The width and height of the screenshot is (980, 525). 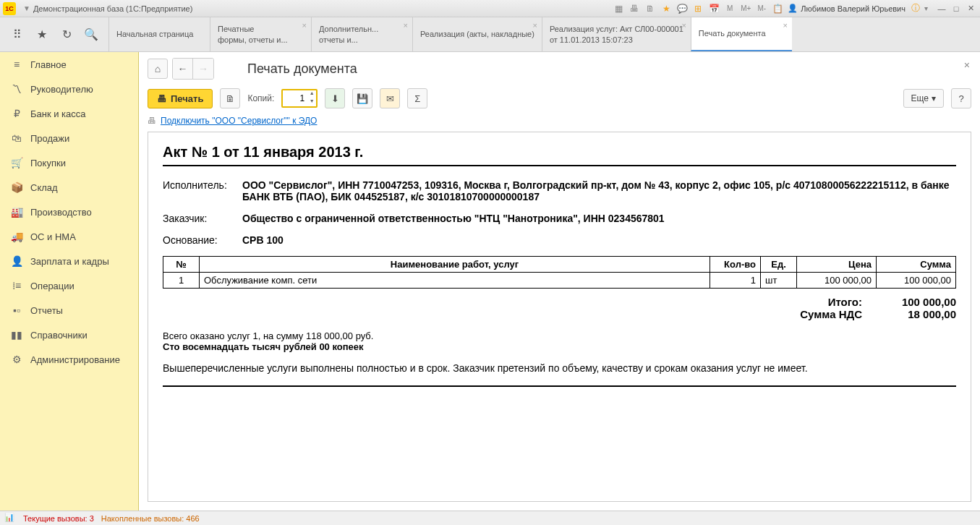 What do you see at coordinates (27, 9) in the screenshot?
I see `dropdown-icon: ▼` at bounding box center [27, 9].